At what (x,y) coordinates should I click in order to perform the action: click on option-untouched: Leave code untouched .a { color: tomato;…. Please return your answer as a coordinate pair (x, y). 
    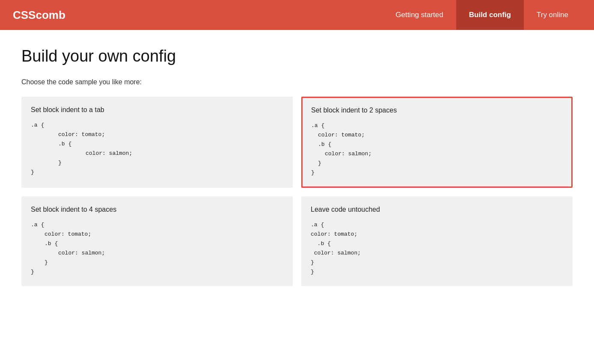
    Looking at the image, I should click on (437, 241).